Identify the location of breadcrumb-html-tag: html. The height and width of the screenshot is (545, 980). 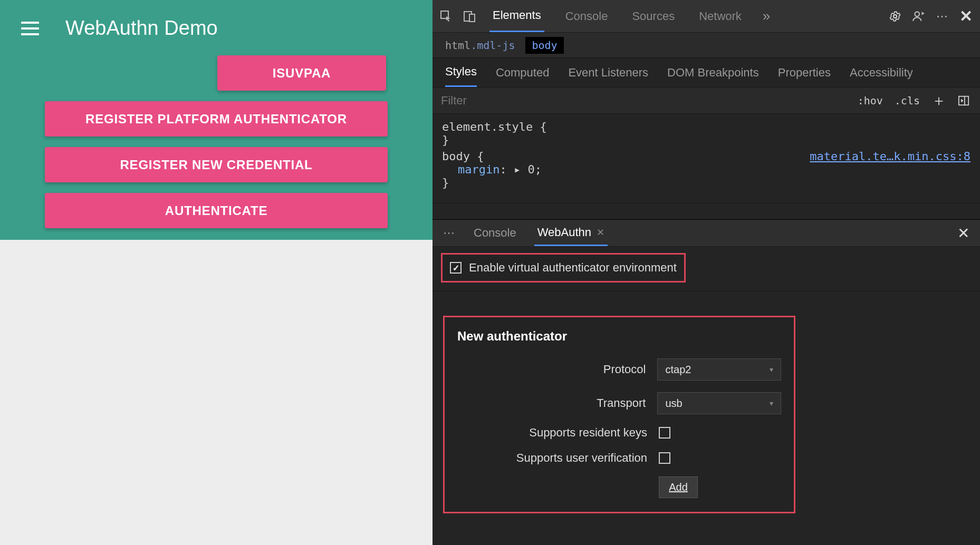
(458, 45).